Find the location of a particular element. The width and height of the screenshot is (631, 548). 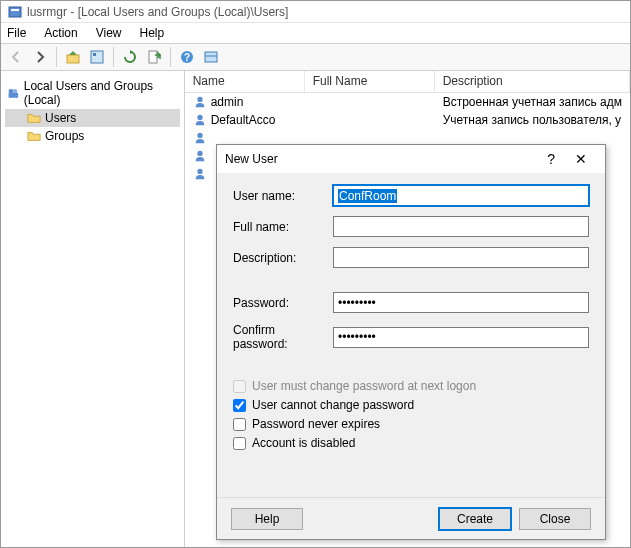

menu-view: View is located at coordinates (109, 33).